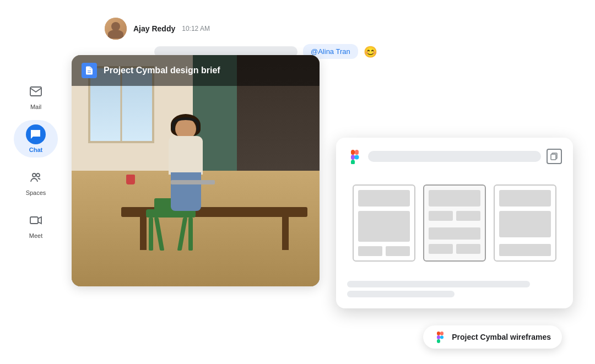 The image size is (595, 364). What do you see at coordinates (370, 52) in the screenshot?
I see `message-emoji: 😊` at bounding box center [370, 52].